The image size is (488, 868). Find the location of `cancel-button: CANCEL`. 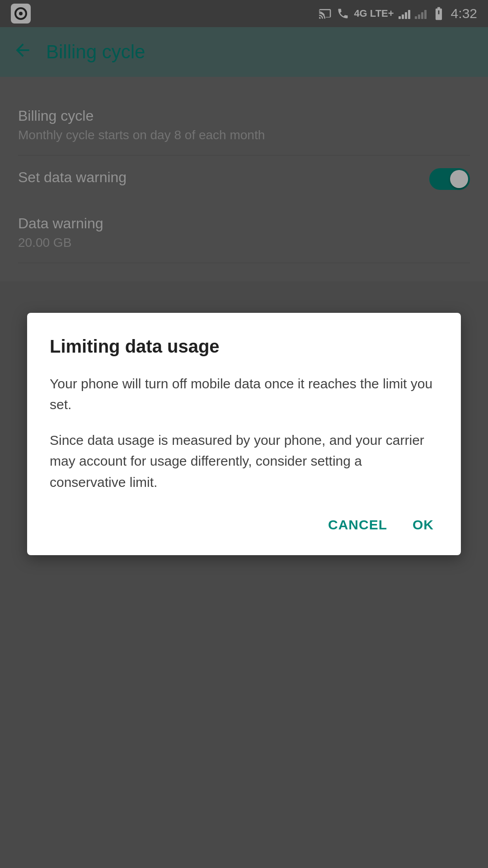

cancel-button: CANCEL is located at coordinates (358, 525).